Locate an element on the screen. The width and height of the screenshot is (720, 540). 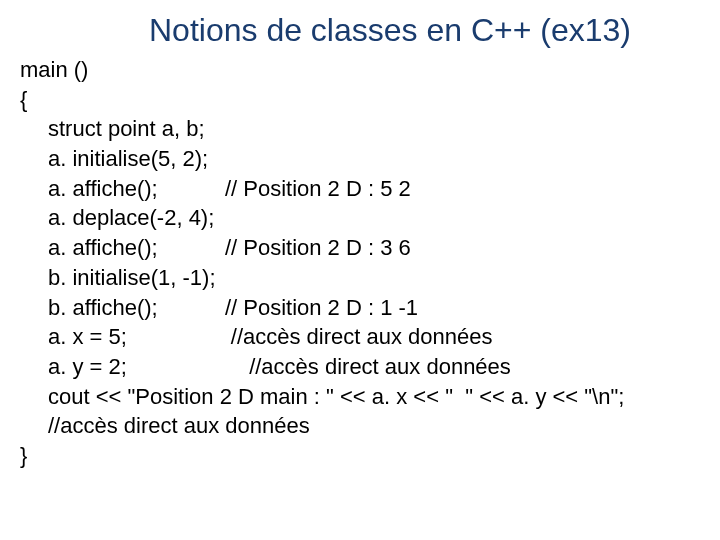
code-line: a. deplace(-2, 4); is located at coordinates (360, 218).